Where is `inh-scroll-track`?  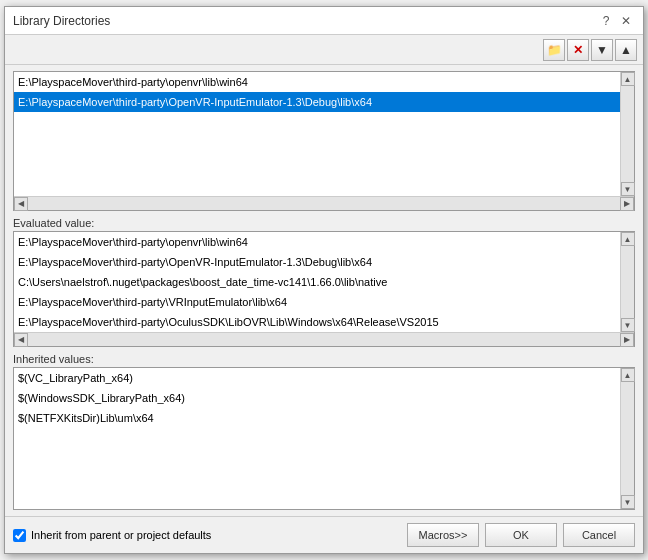 inh-scroll-track is located at coordinates (628, 438).